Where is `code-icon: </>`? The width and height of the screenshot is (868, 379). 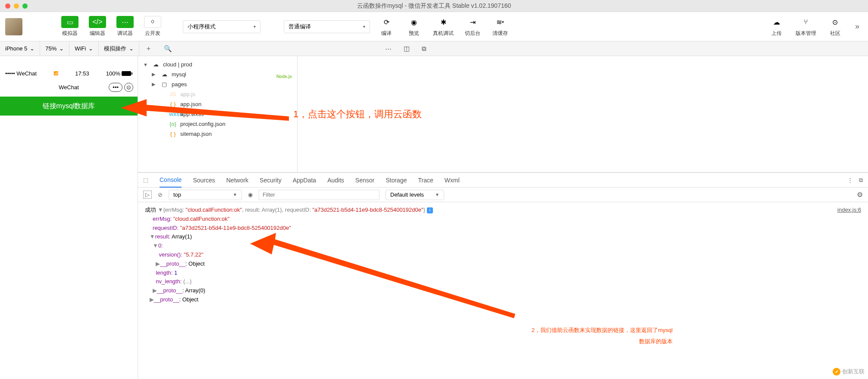
code-icon: </> is located at coordinates (97, 22).